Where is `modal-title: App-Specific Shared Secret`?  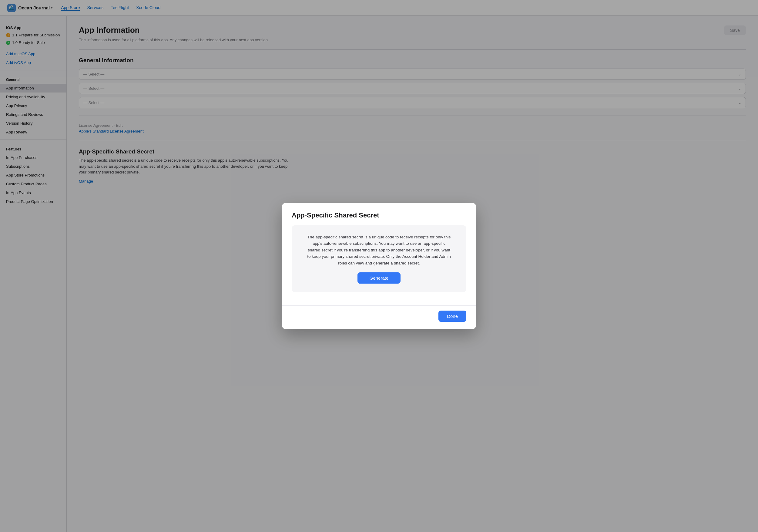
modal-title: App-Specific Shared Secret is located at coordinates (379, 215).